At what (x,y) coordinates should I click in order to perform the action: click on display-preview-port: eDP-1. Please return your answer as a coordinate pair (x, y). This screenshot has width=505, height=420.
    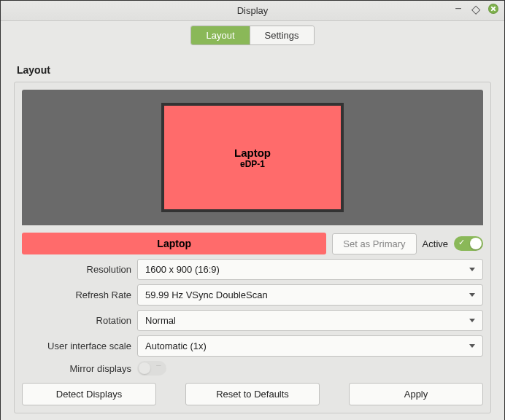
    Looking at the image, I should click on (252, 164).